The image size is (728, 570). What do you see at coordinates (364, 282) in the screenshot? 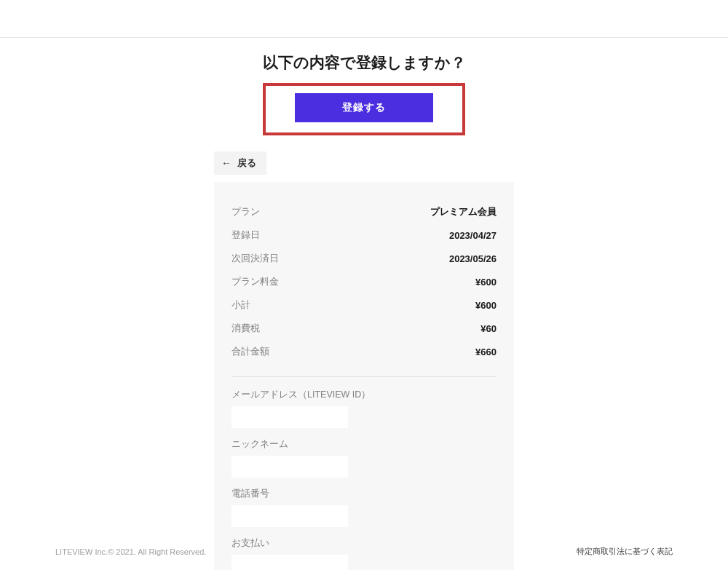
I see `detail-row-plan-fee: プラン料金 ¥600` at bounding box center [364, 282].